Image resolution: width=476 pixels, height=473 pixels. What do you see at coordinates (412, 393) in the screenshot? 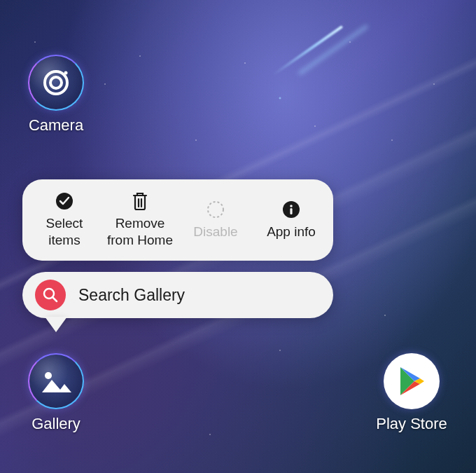
I see `app-icon-playstore: Play Store` at bounding box center [412, 393].